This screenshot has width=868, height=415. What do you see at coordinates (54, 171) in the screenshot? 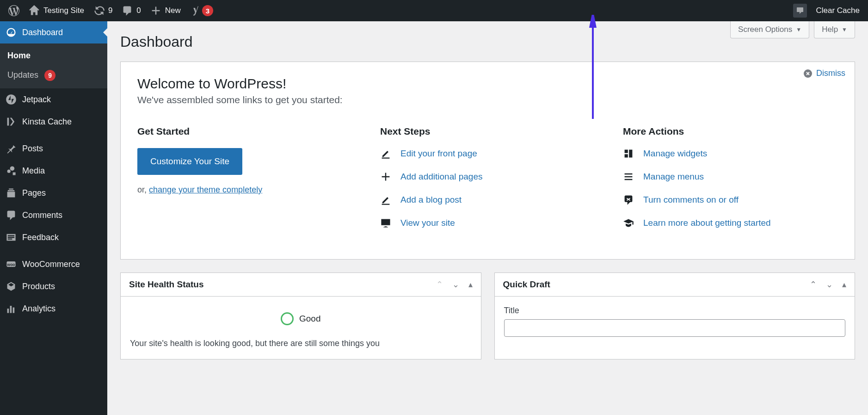
I see `menu-media: Media` at bounding box center [54, 171].